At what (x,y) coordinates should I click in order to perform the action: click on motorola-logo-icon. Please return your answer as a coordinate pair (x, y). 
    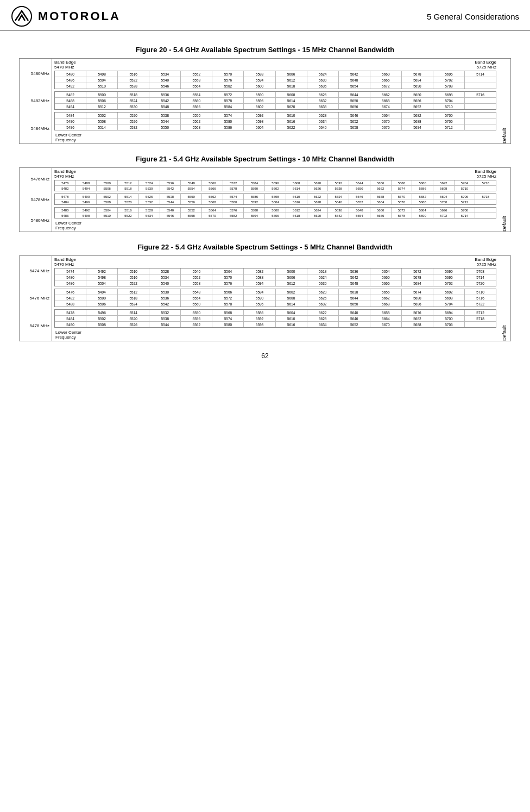
    Looking at the image, I should click on (22, 16).